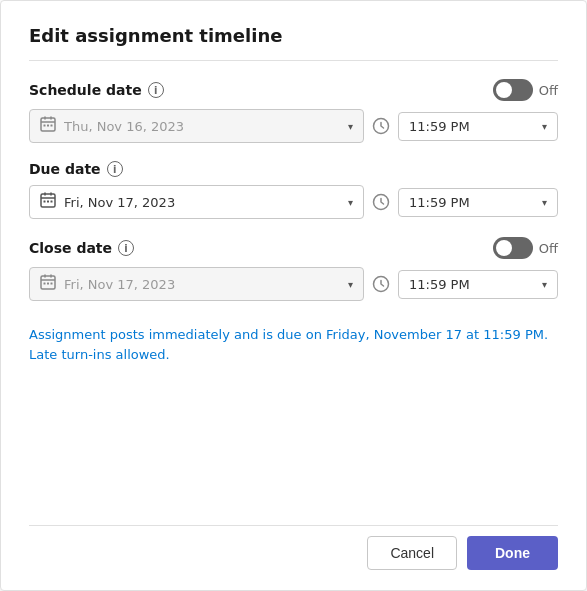 This screenshot has height=591, width=587. Describe the element at coordinates (294, 548) in the screenshot. I see `dialog-footer: Cancel Done` at that location.